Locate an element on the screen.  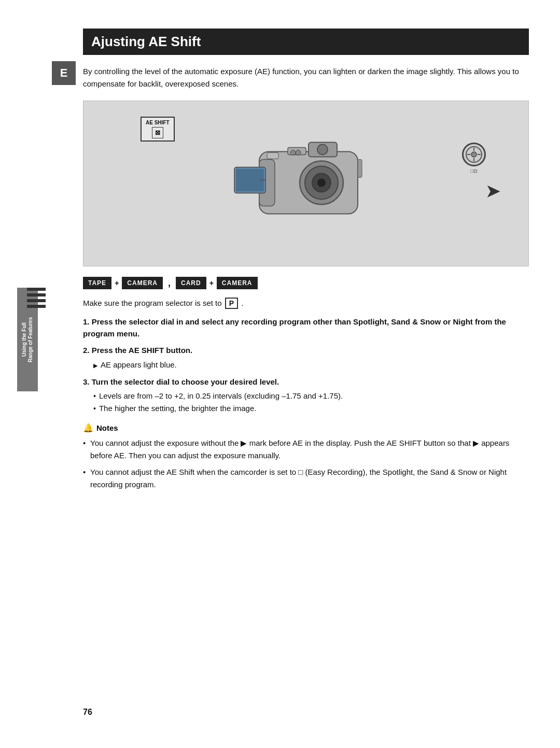
step-2-sub-1: AE appears light blue. is located at coordinates (311, 365).